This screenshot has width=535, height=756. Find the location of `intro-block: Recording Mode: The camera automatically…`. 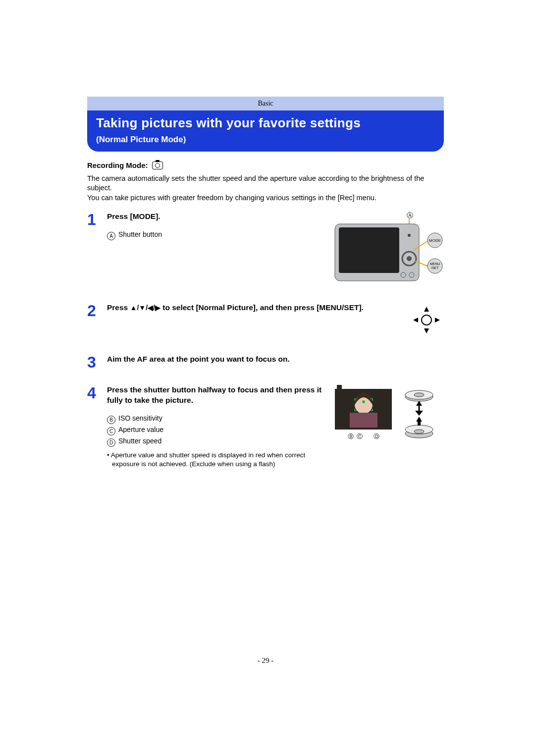

intro-block: Recording Mode: The camera automatically… is located at coordinates (266, 181).